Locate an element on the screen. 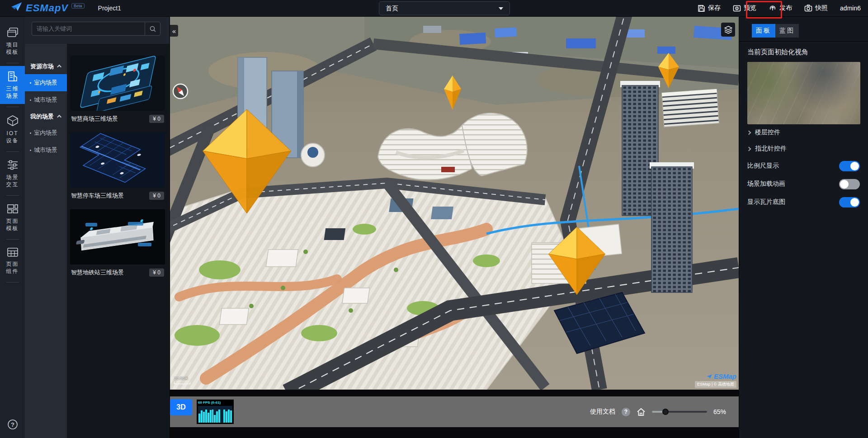 This screenshot has width=868, height=438. chevron-up-icon is located at coordinates (59, 67).